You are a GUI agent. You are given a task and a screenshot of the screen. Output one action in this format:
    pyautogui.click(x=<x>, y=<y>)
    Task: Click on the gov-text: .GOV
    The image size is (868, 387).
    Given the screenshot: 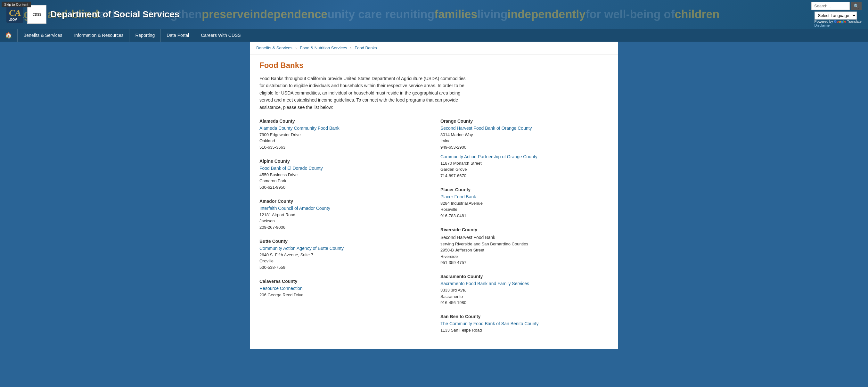 What is the action you would take?
    pyautogui.click(x=15, y=20)
    